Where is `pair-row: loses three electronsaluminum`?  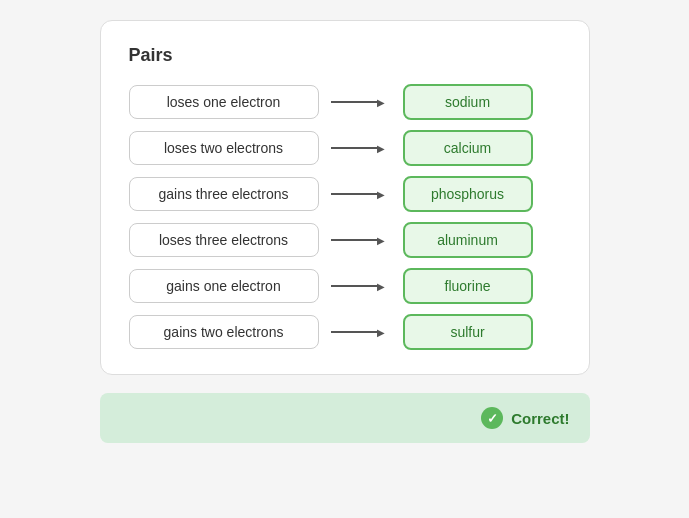
pair-row: loses three electronsaluminum is located at coordinates (345, 240).